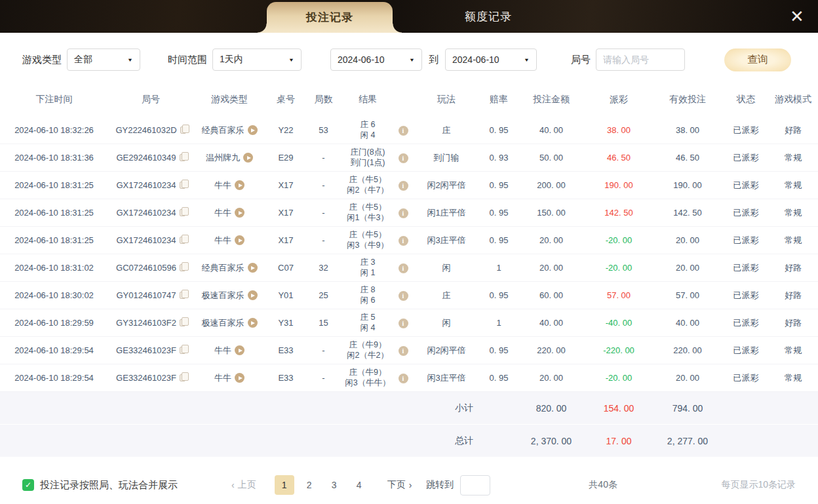 The height and width of the screenshot is (504, 818). I want to click on bet-amount: 40. 00, so click(551, 130).